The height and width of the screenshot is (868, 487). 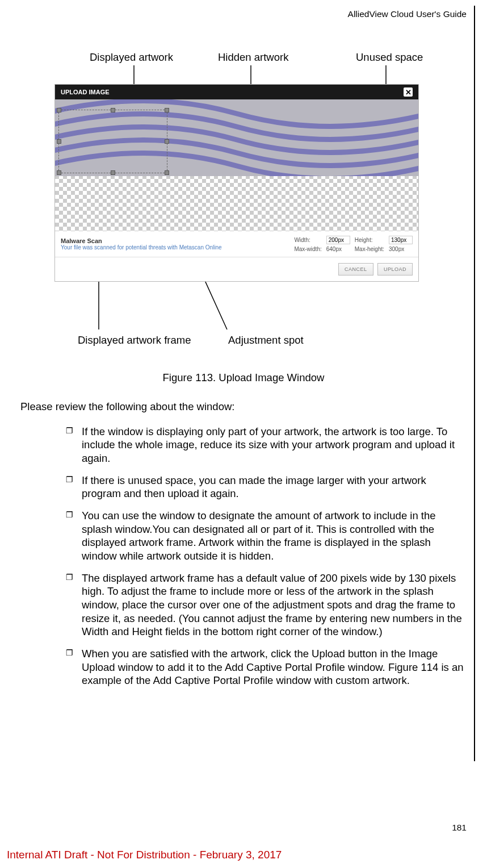 What do you see at coordinates (237, 92) in the screenshot?
I see `dialog-header: UPLOAD IMAGE ✕` at bounding box center [237, 92].